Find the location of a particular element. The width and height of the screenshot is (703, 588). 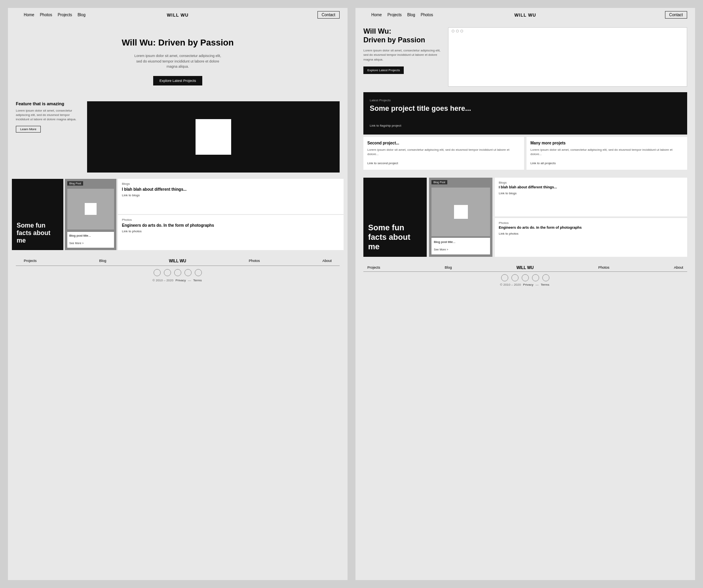

right-footer-privacy: Privacy is located at coordinates (528, 285).